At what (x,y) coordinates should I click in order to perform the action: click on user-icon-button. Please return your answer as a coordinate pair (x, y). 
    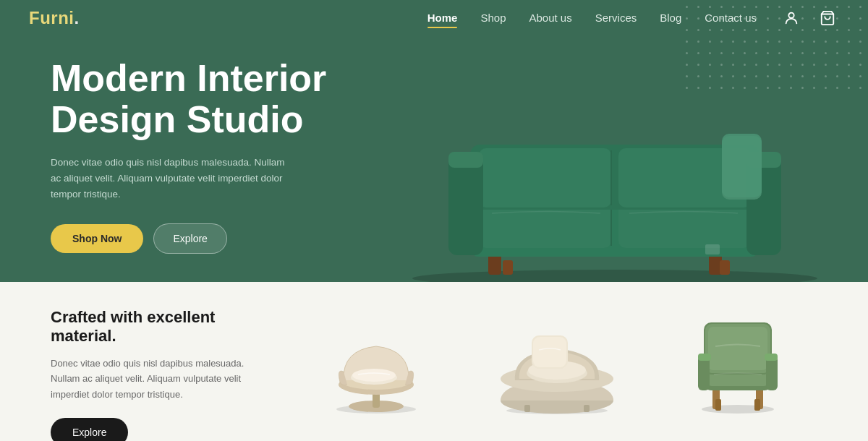
    Looking at the image, I should click on (791, 18).